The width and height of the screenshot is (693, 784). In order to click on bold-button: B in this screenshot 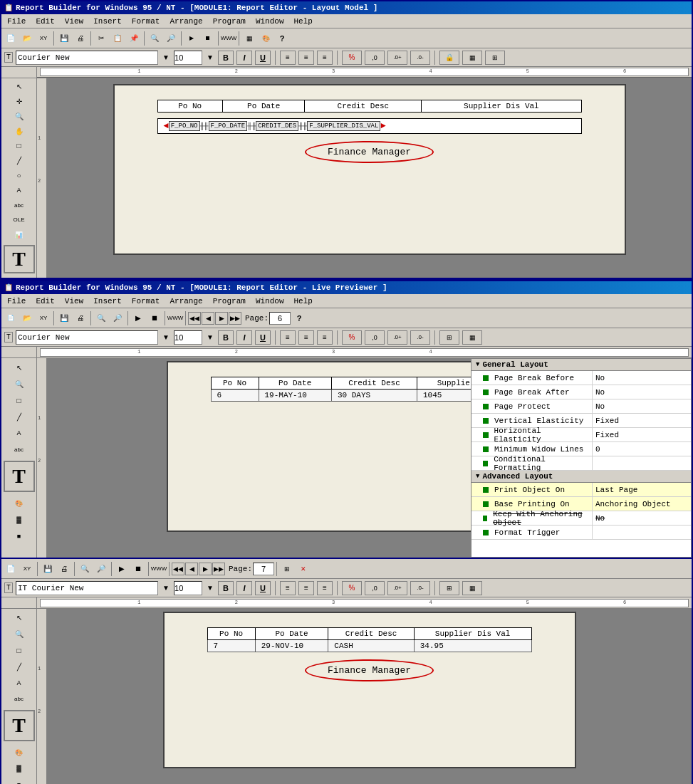, I will do `click(226, 58)`.